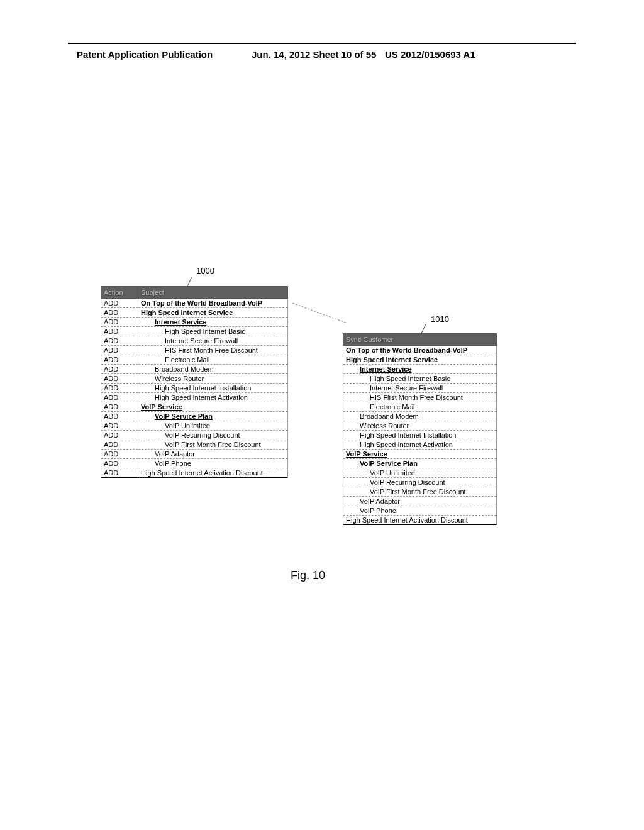 The height and width of the screenshot is (830, 644). Describe the element at coordinates (420, 511) in the screenshot. I see `table-row: VoIP Phone` at that location.